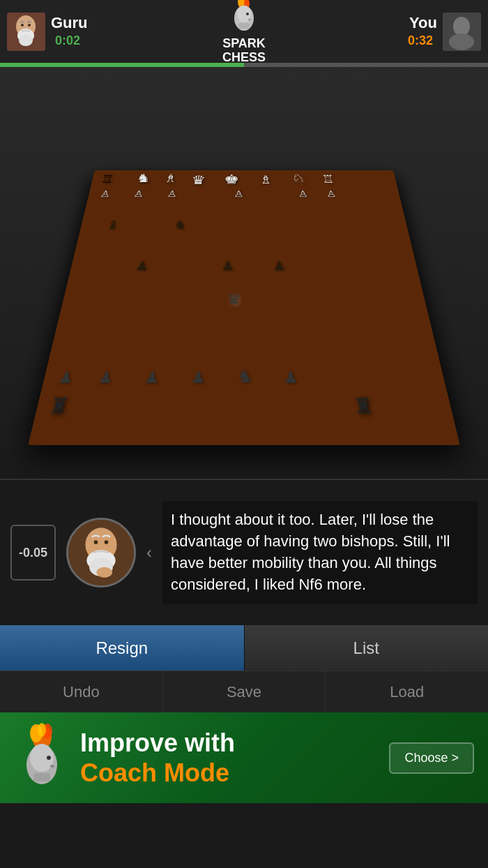 The image size is (488, 868). Describe the element at coordinates (101, 553) in the screenshot. I see `guru-portrait` at that location.